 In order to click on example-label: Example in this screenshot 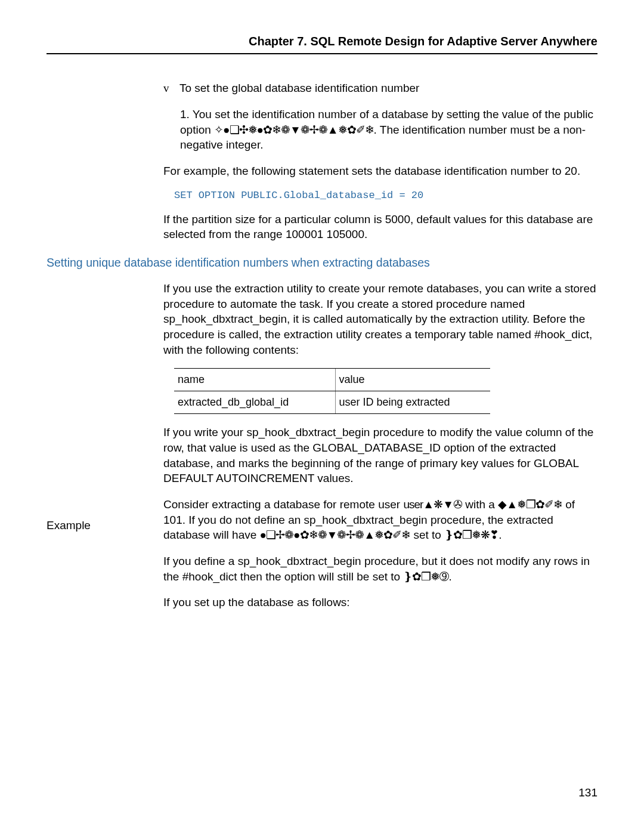, I will do `click(69, 526)`.